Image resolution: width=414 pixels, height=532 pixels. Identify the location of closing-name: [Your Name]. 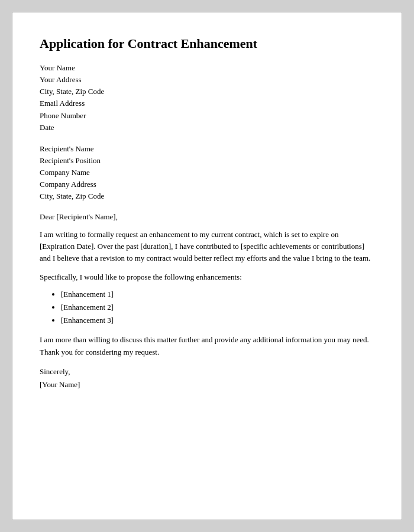
(207, 385).